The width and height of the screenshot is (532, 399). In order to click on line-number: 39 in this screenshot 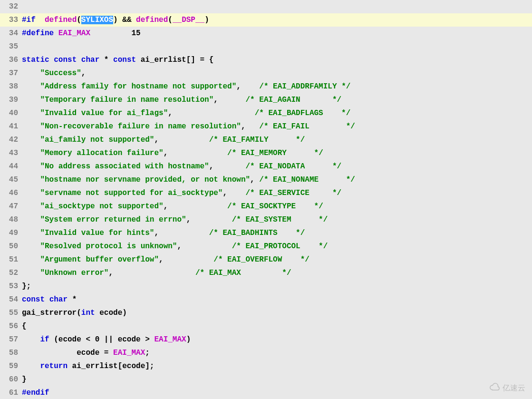, I will do `click(10, 100)`.